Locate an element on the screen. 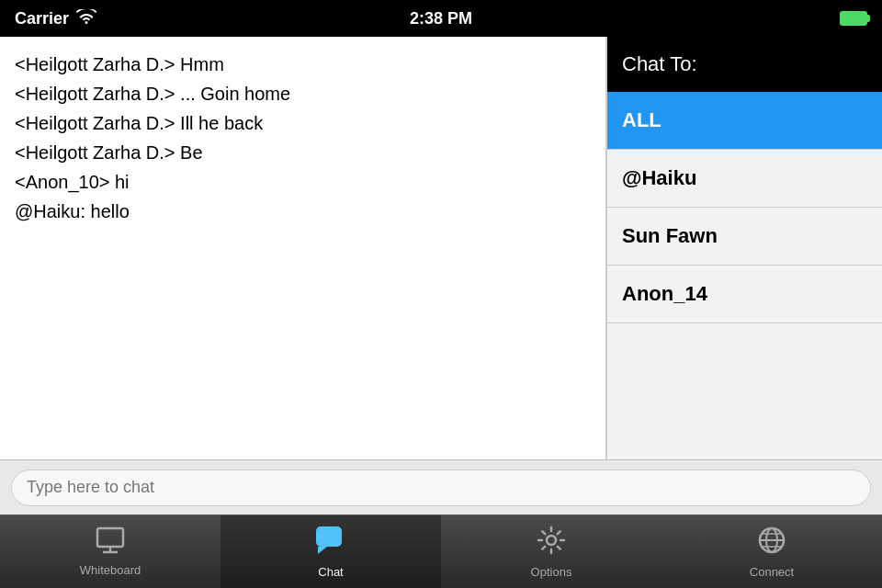 The width and height of the screenshot is (882, 588). chat-message: <Heilgott Zarha D.> Be is located at coordinates (303, 153).